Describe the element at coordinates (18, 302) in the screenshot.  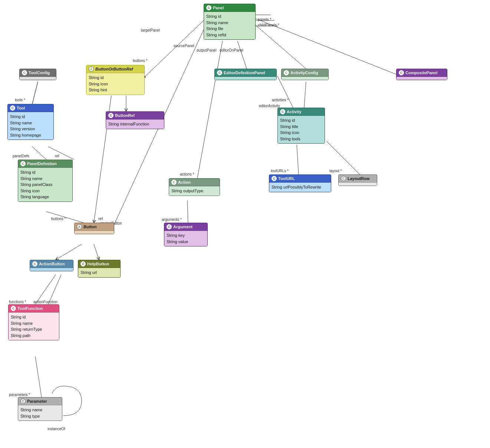
I see `label-functions: functions *` at that location.